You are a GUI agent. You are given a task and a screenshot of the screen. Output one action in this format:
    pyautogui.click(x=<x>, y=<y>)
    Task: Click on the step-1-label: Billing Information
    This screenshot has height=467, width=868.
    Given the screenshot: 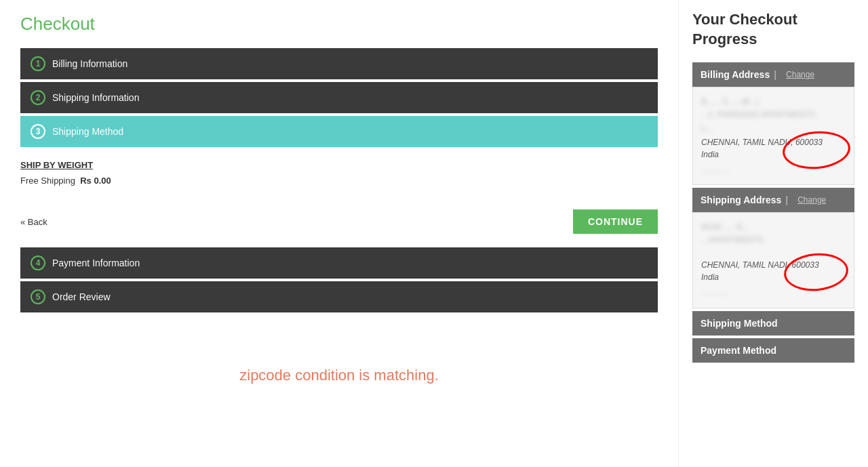 What is the action you would take?
    pyautogui.click(x=90, y=64)
    